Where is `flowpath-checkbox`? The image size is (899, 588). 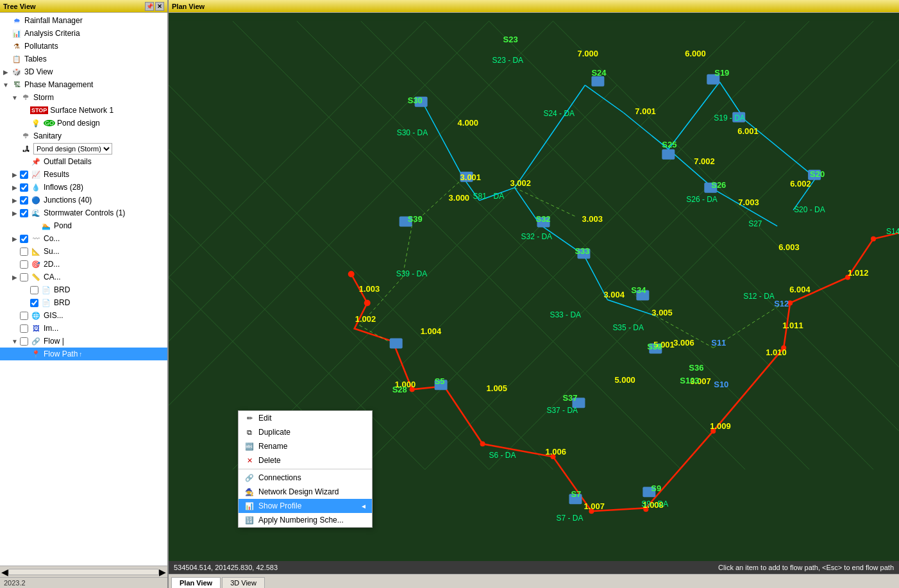
flowpath-checkbox is located at coordinates (24, 341).